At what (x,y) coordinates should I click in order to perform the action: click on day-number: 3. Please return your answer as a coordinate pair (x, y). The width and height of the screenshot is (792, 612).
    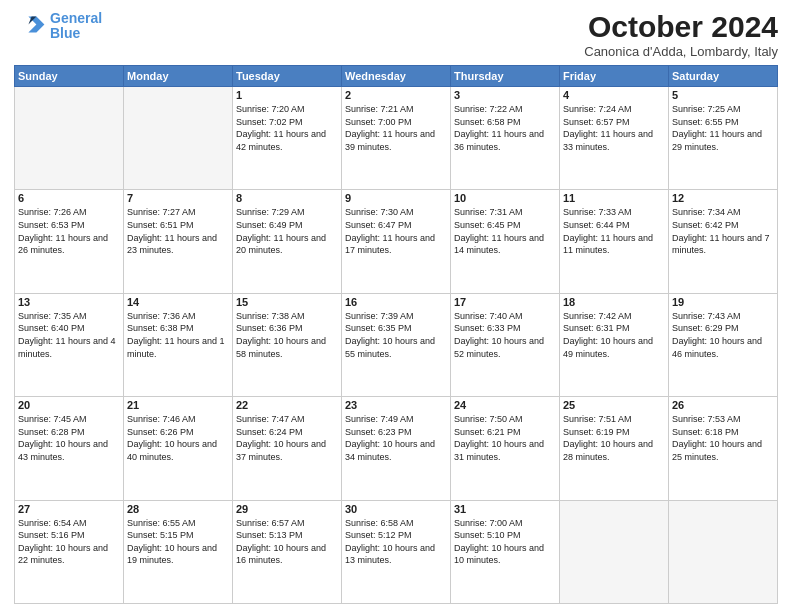
    Looking at the image, I should click on (505, 95).